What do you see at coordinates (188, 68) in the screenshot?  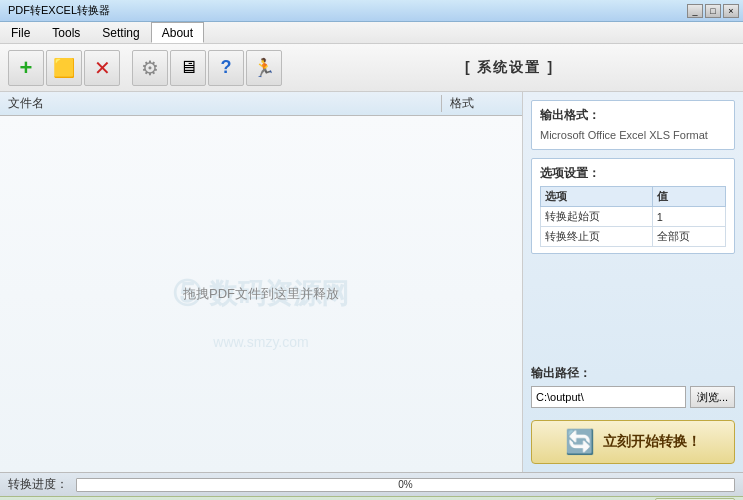 I see `monitor-icon: 🖥` at bounding box center [188, 68].